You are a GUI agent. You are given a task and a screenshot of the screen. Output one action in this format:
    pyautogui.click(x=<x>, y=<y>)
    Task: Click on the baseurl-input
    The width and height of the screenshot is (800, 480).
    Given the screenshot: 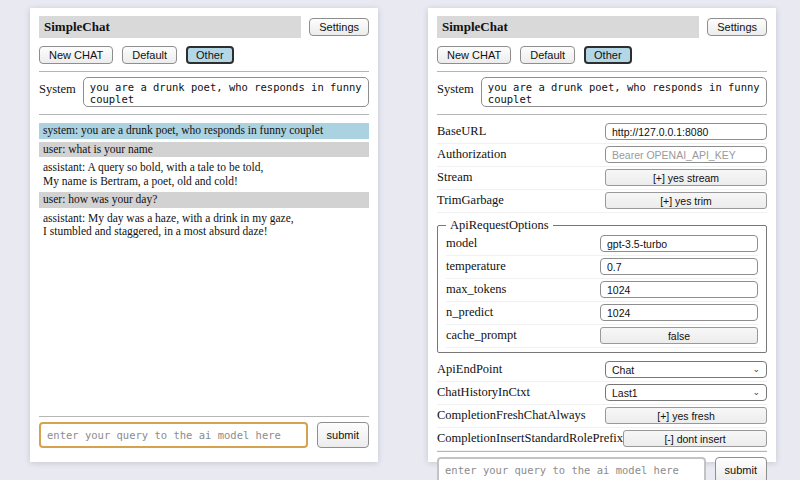 What is the action you would take?
    pyautogui.click(x=686, y=132)
    